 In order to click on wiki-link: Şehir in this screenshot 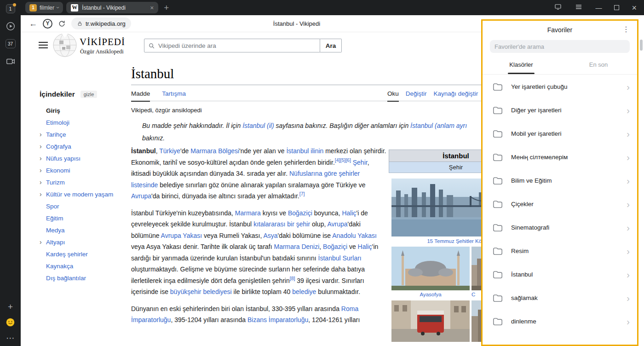, I will do `click(360, 162)`.